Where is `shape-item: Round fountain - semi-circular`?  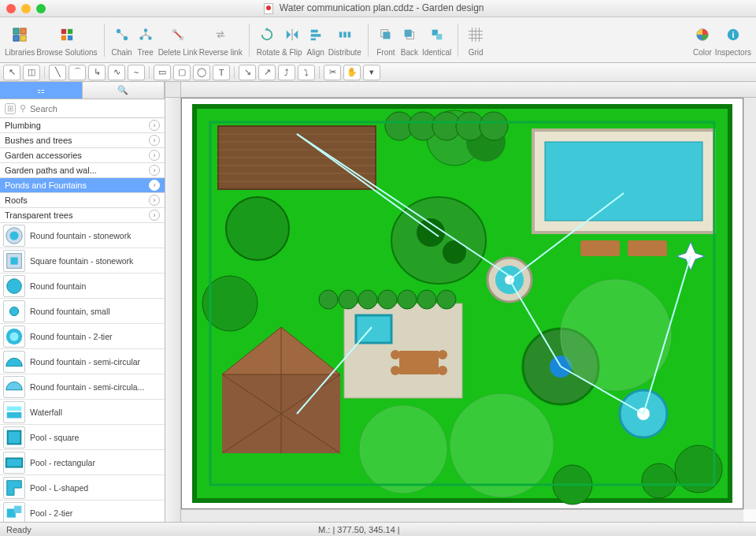 shape-item: Round fountain - semi-circular is located at coordinates (82, 362).